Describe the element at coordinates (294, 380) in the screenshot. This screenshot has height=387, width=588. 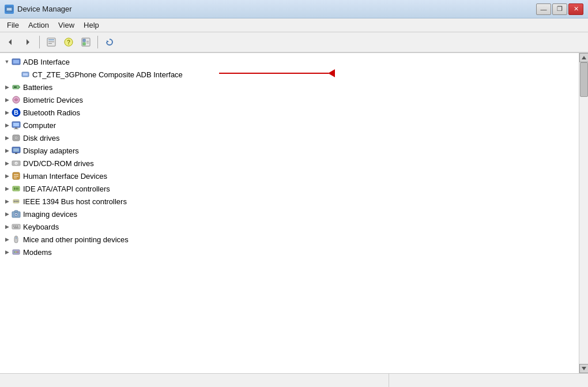
I see `status-bar` at that location.